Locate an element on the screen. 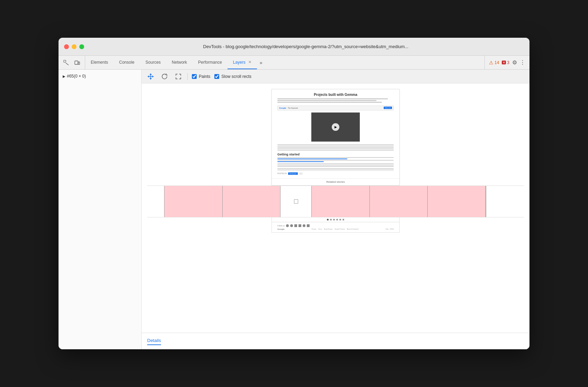 The image size is (588, 387). related-stories-label: Related stories is located at coordinates (336, 182).